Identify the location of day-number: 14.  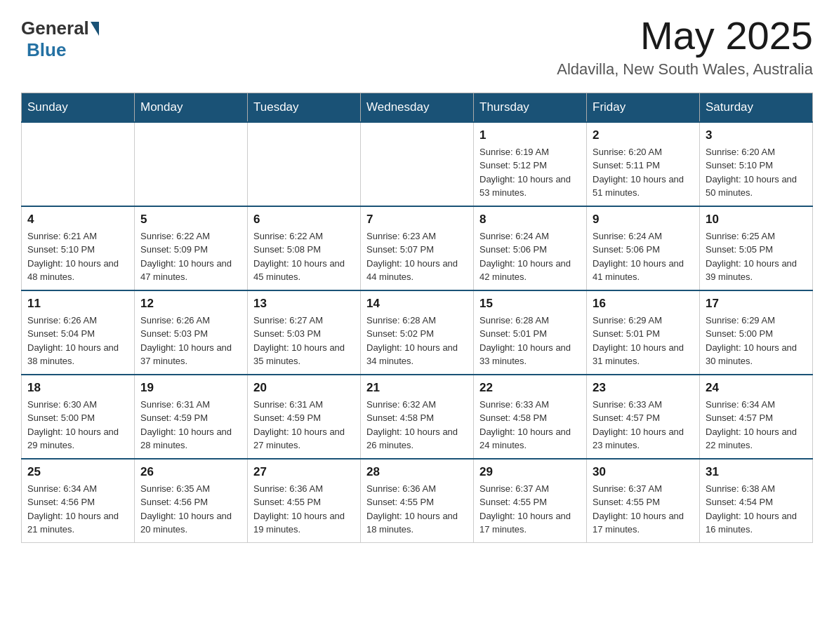
(417, 304).